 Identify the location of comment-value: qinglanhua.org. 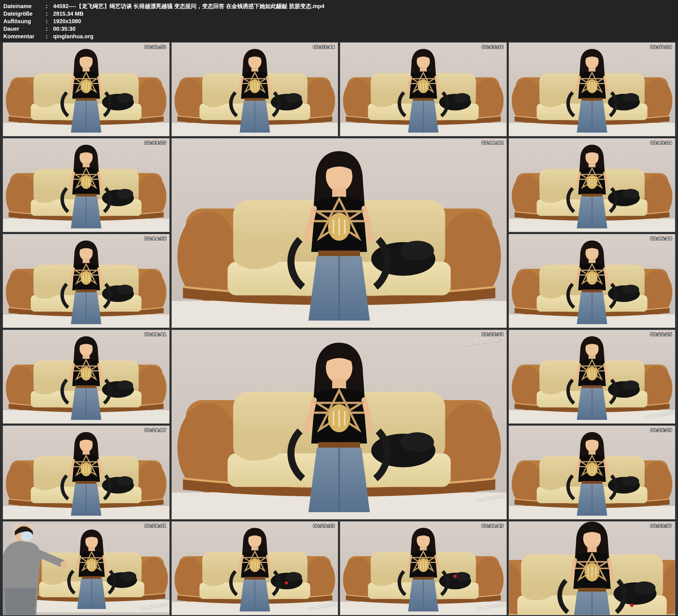
(73, 36).